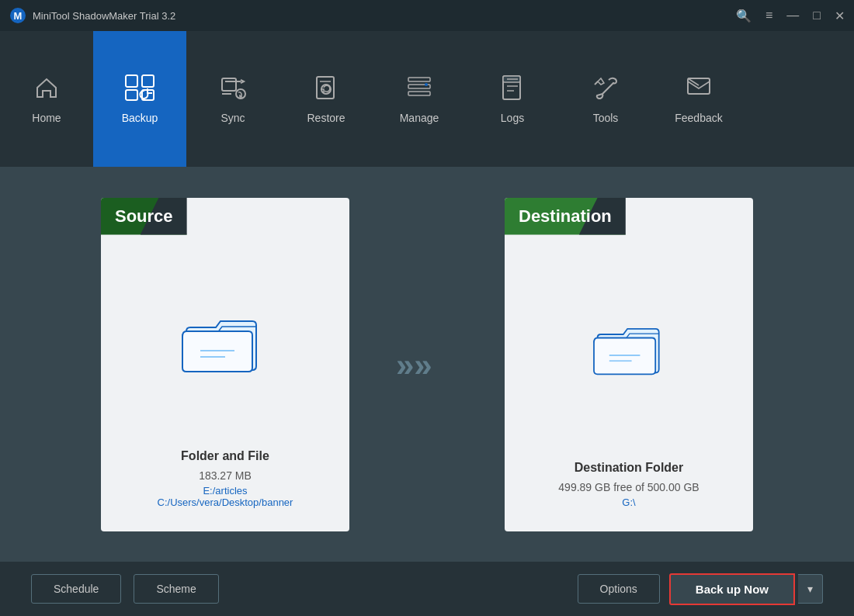 The width and height of the screenshot is (854, 616). What do you see at coordinates (811, 589) in the screenshot?
I see `backup-dropdown-button: ▾` at bounding box center [811, 589].